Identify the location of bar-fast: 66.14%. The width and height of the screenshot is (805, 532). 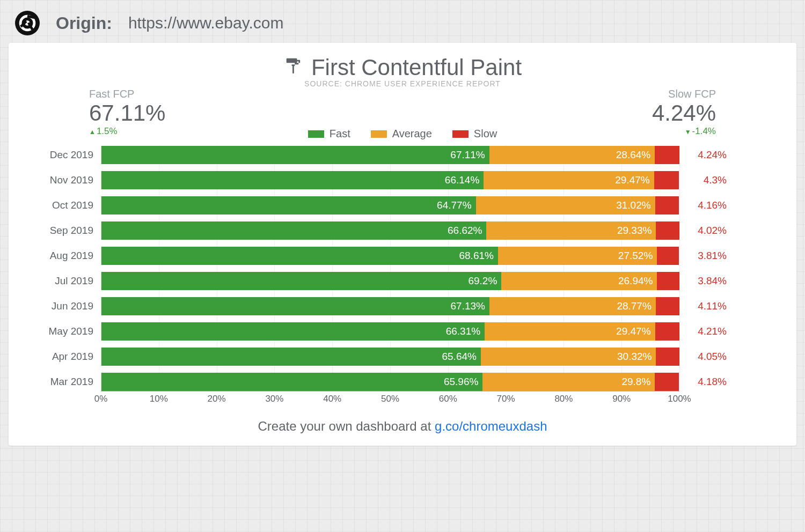
(292, 180).